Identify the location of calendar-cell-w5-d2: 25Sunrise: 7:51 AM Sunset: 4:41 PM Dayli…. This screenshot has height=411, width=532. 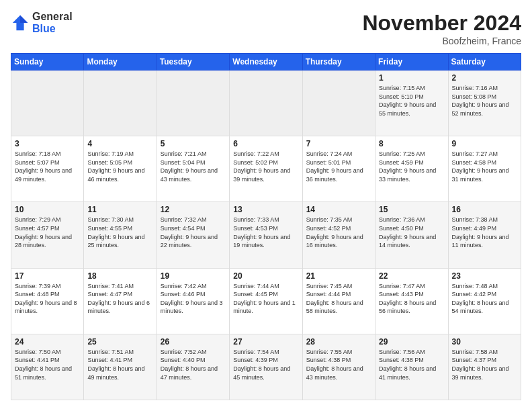
(120, 367).